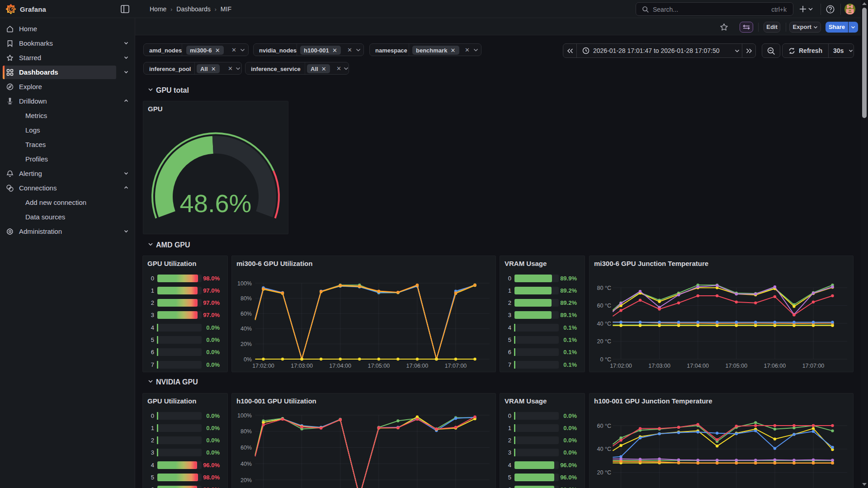 This screenshot has width=868, height=488. I want to click on svg-text: 0%, so click(248, 360).